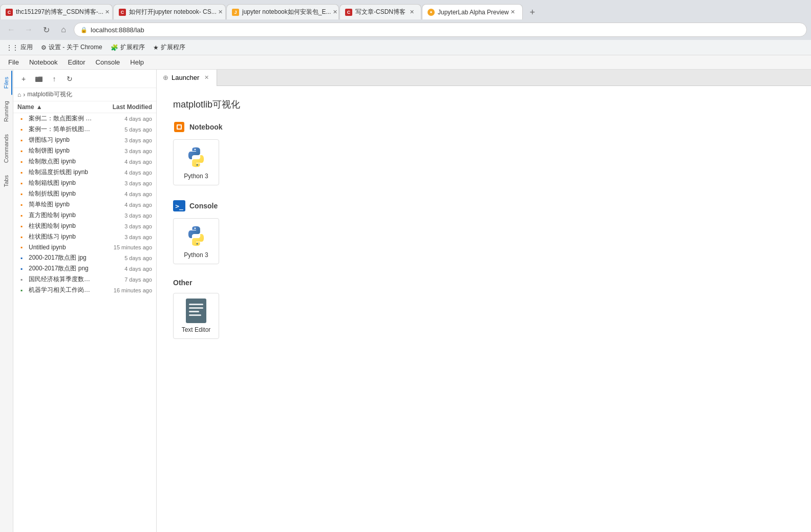 This screenshot has height=532, width=811. Describe the element at coordinates (85, 183) in the screenshot. I see `file-item-6: ▪ 绘制箱线图 ipynb 3 days ago` at that location.